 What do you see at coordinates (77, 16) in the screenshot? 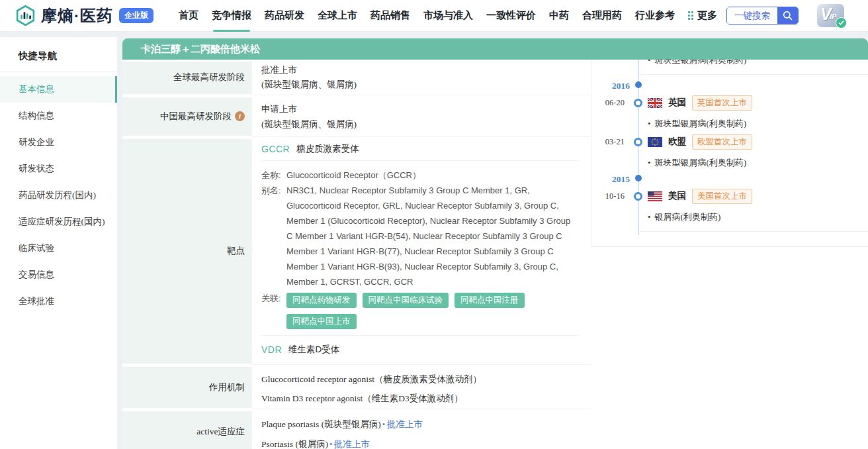
I see `logo-text: 摩熵·医药` at bounding box center [77, 16].